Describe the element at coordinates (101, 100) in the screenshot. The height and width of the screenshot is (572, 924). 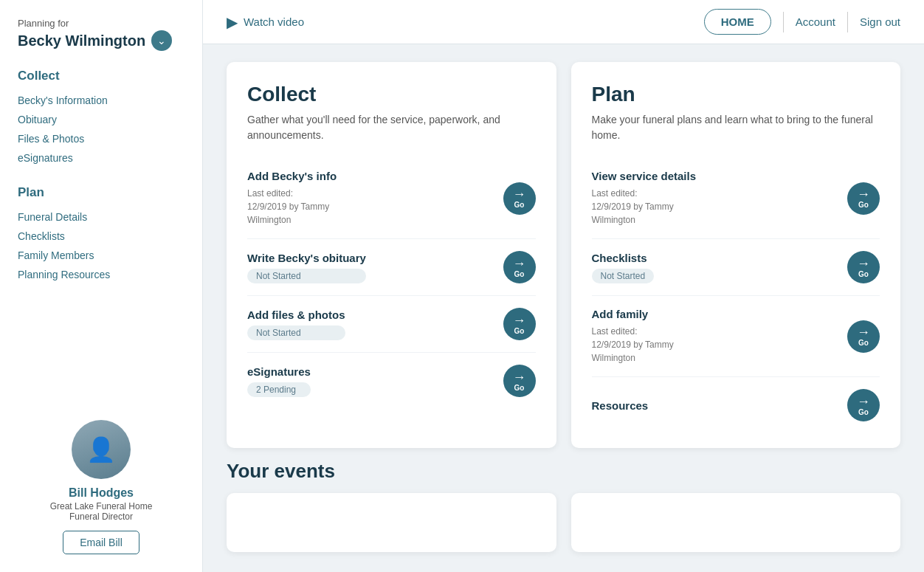
I see `sidebar-item-beckys-information: Becky's Information` at that location.